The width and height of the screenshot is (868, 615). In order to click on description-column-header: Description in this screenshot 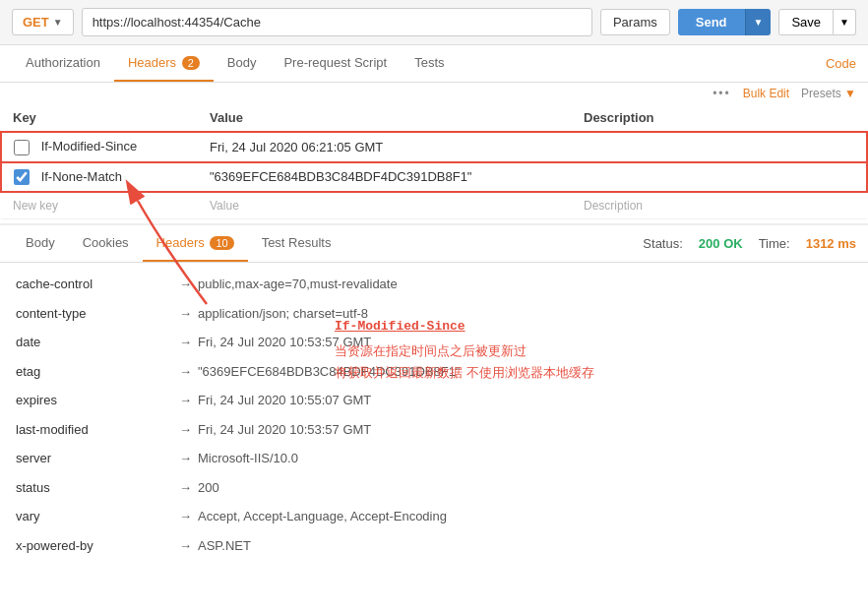, I will do `click(719, 118)`.